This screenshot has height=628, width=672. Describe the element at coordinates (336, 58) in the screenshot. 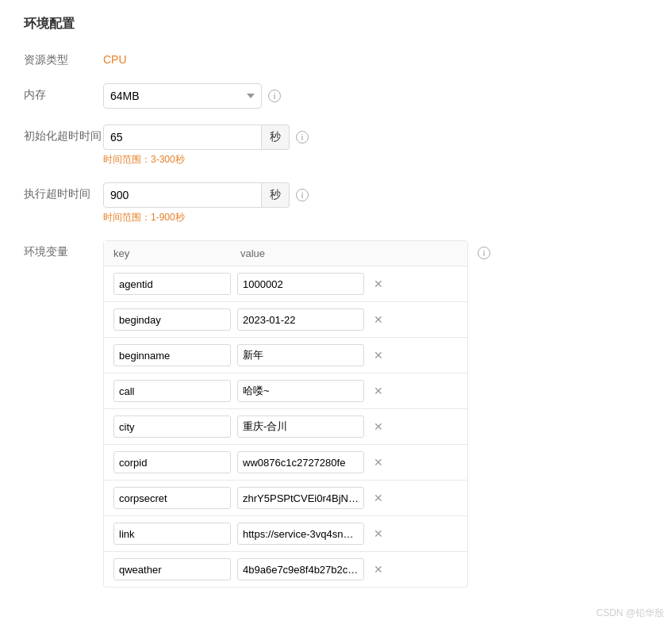

I see `resource-type-row: 资源类型 CPU` at that location.